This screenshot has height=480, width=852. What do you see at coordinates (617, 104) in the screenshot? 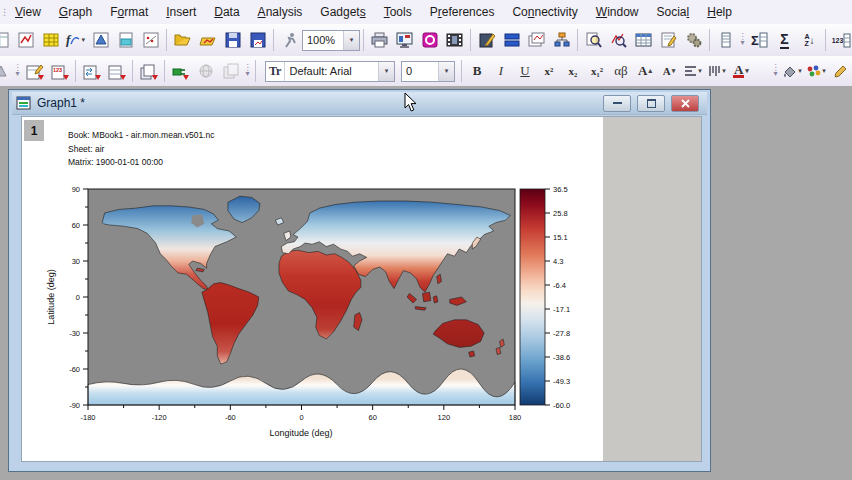
I see `minimize-button` at bounding box center [617, 104].